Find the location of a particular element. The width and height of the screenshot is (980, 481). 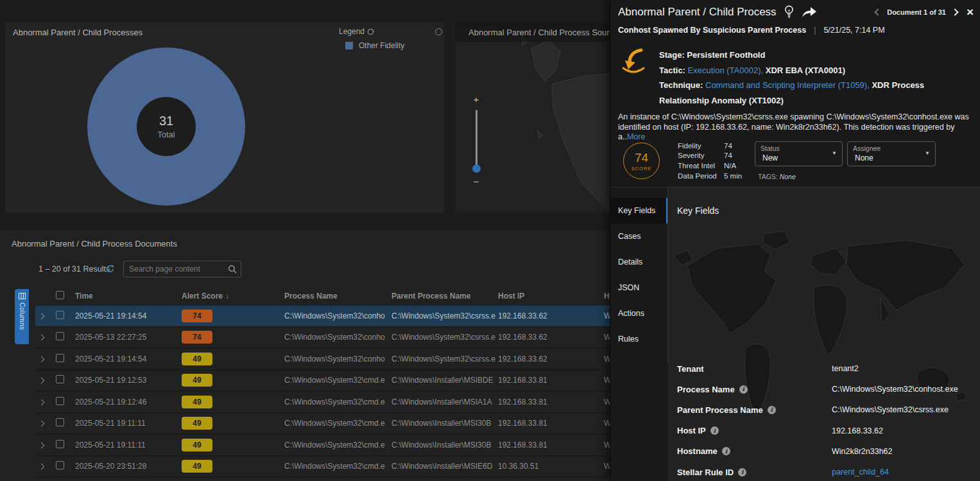

donut-total-label: Total is located at coordinates (166, 135).